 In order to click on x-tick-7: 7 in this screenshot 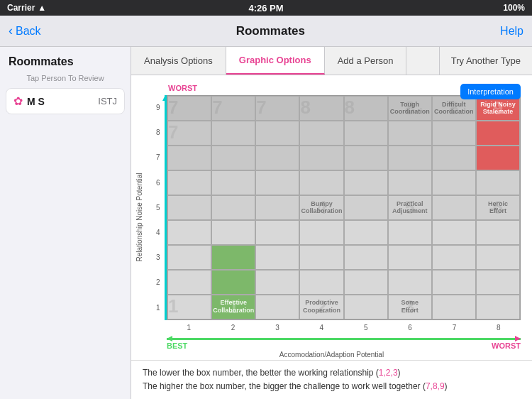, I will do `click(454, 328)`.